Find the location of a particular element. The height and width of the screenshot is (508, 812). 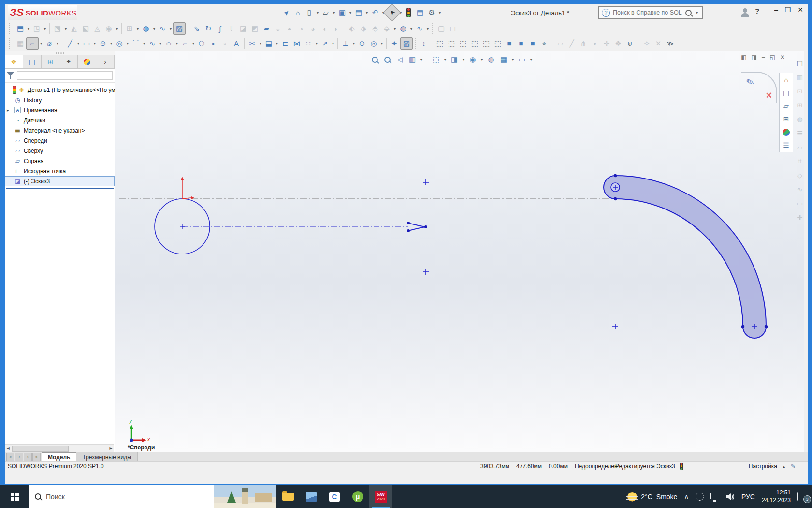

toolbar-icon: ▦ is located at coordinates (20, 44).